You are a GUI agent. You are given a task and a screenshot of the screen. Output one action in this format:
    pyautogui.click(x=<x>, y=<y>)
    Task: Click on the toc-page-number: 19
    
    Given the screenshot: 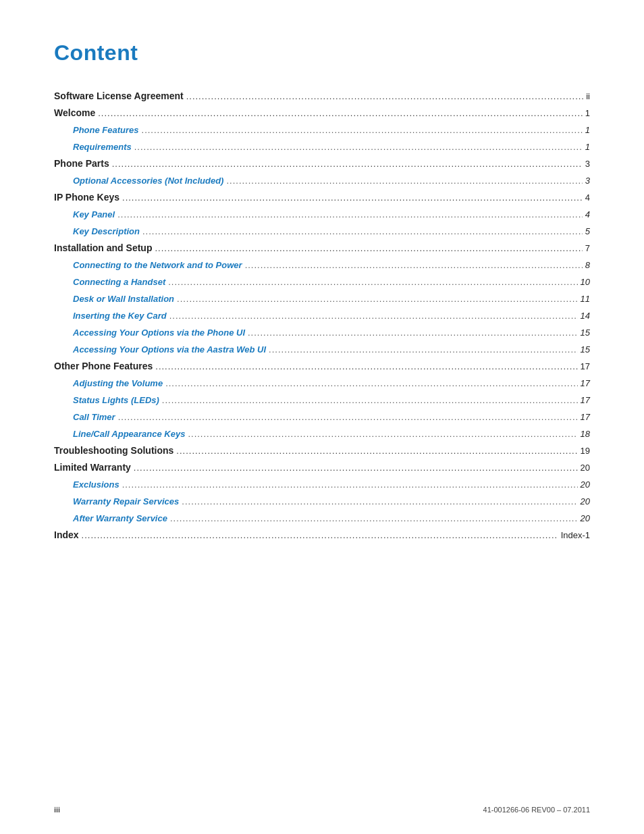 What is the action you would take?
    pyautogui.click(x=585, y=451)
    